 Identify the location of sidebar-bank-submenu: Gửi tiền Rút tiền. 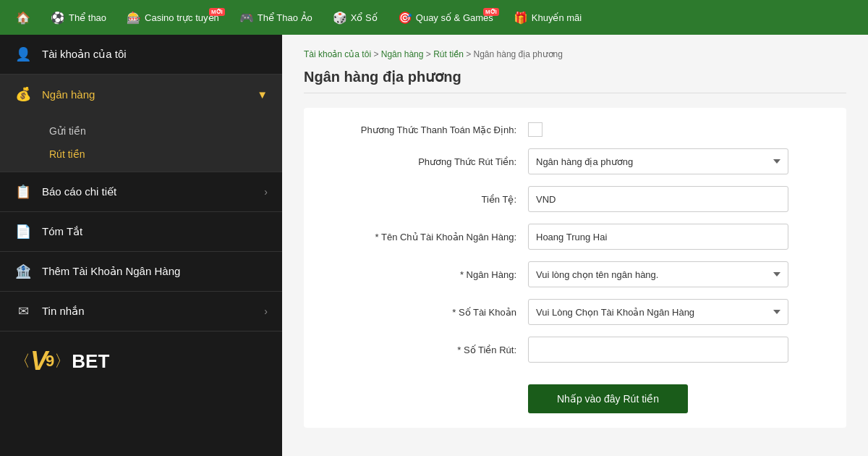
(141, 143).